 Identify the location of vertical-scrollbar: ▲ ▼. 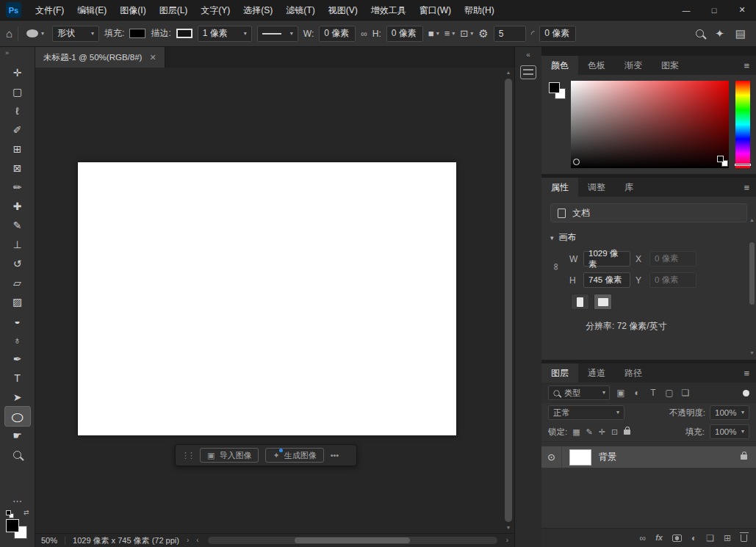
(508, 300).